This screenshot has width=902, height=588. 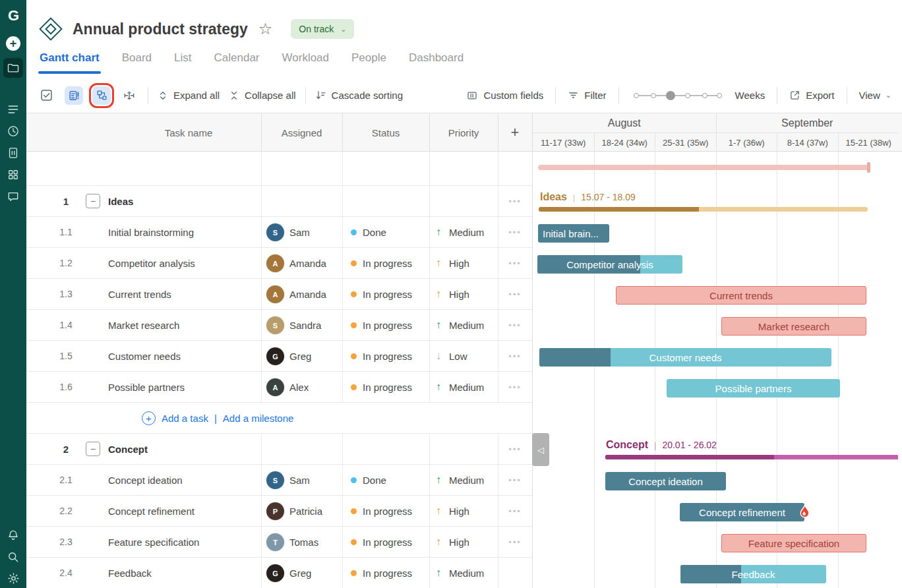 I want to click on task-name: Possible partners, so click(x=146, y=387).